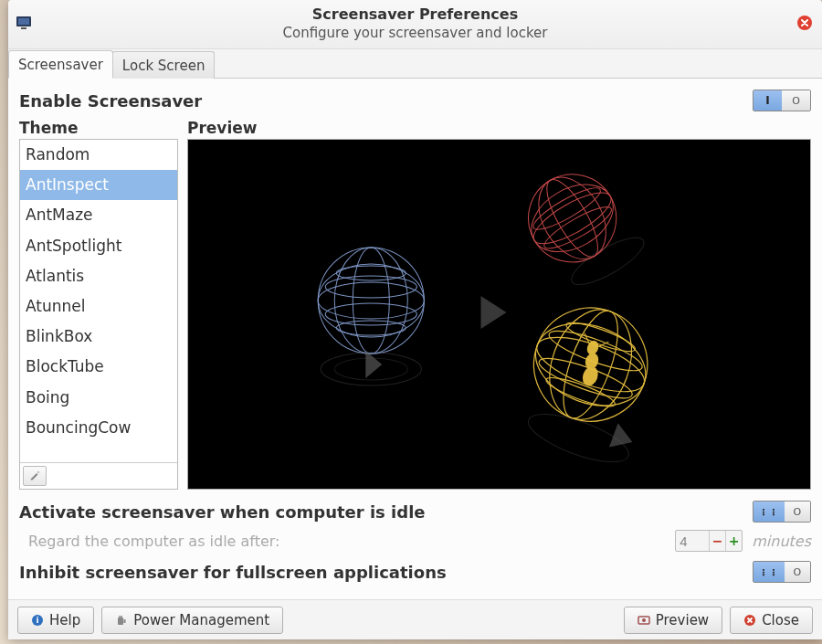 The width and height of the screenshot is (822, 644). Describe the element at coordinates (99, 155) in the screenshot. I see `theme-item: Random` at that location.